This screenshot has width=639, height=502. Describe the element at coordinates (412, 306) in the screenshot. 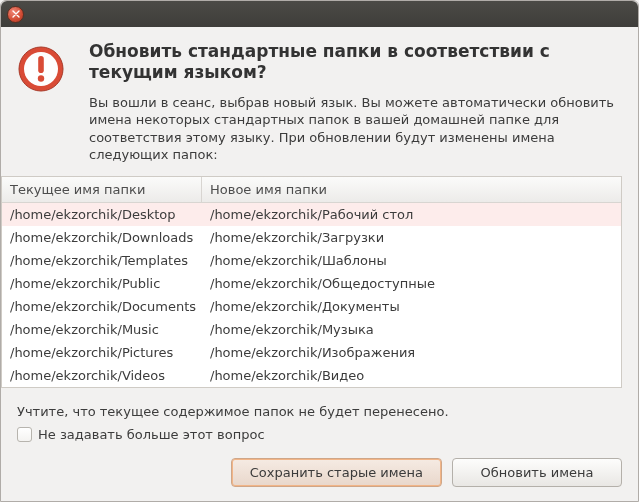

I see `cell-new-name: /home/ekzorchik/Документы` at that location.